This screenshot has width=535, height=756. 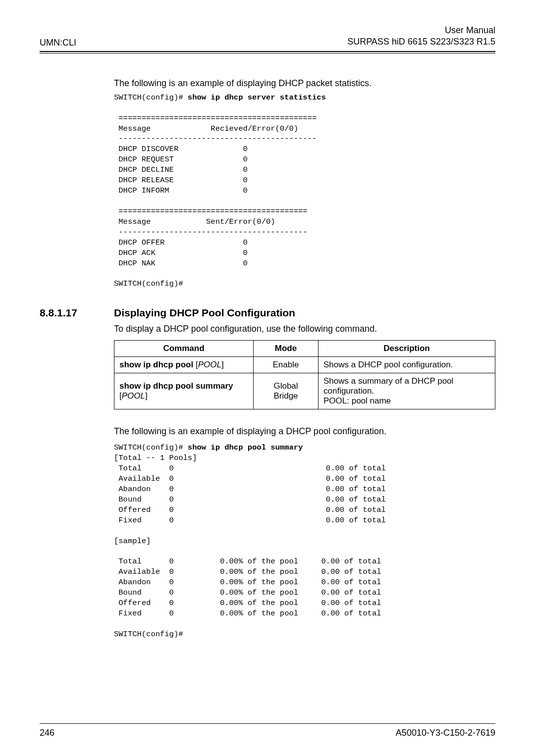 What do you see at coordinates (285, 386) in the screenshot?
I see `mode-line1: Global` at bounding box center [285, 386].